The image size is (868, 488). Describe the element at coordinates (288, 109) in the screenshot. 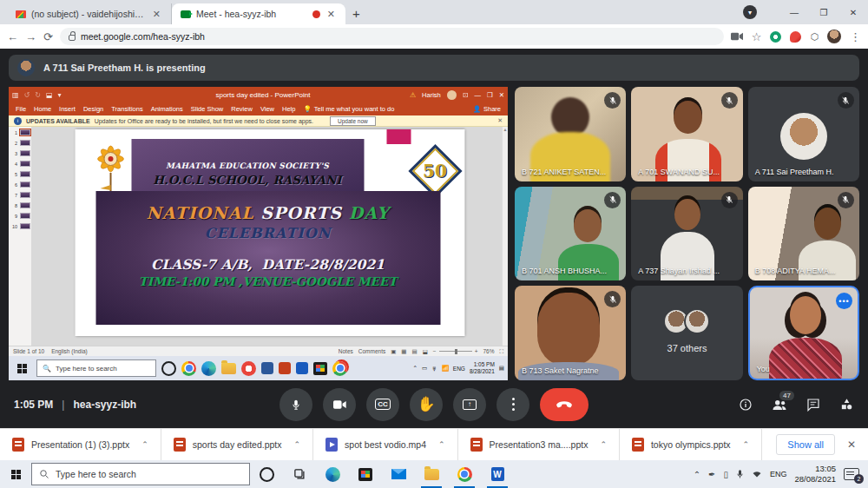

I see `menu-help: Help` at that location.